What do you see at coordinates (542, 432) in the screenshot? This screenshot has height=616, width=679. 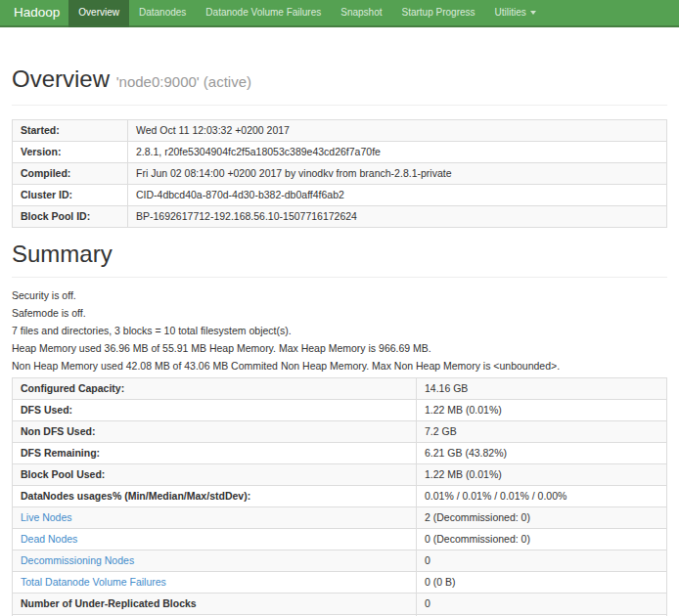 I see `row-value: 7.2 GB` at bounding box center [542, 432].